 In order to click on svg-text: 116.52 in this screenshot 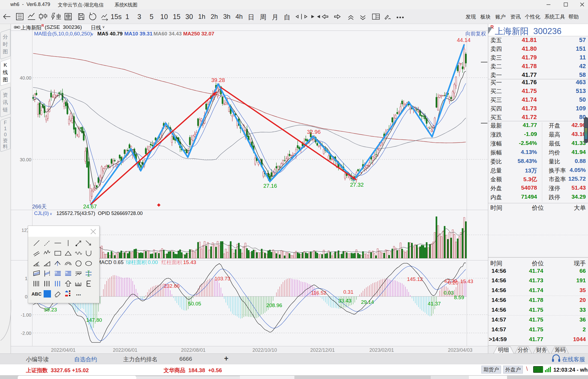, I will do `click(319, 293)`.